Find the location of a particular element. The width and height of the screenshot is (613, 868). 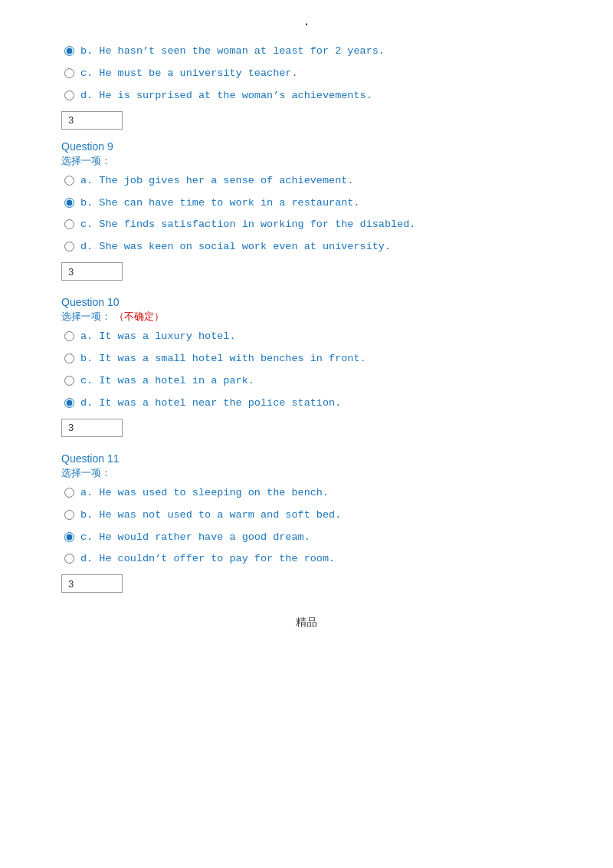

q9-option-a: a. The job gives her a sense of achievem… is located at coordinates (306, 181).